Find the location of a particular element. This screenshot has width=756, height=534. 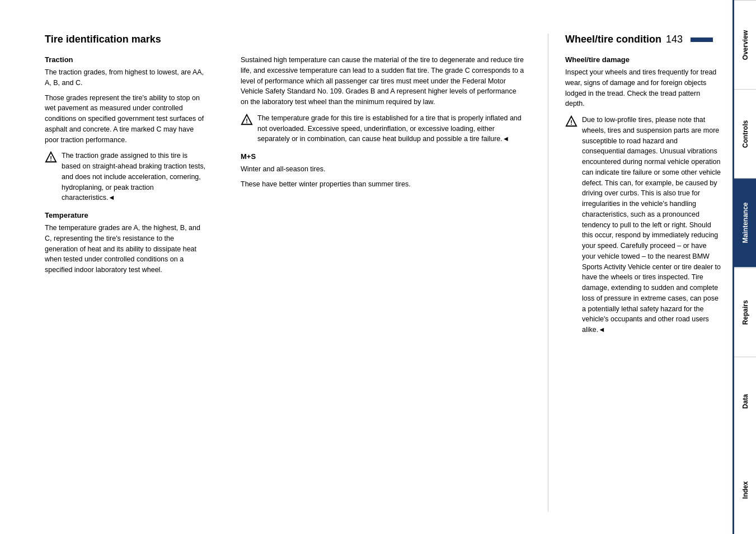

sidebar-item-maintenance: Maintenance is located at coordinates (745, 223).